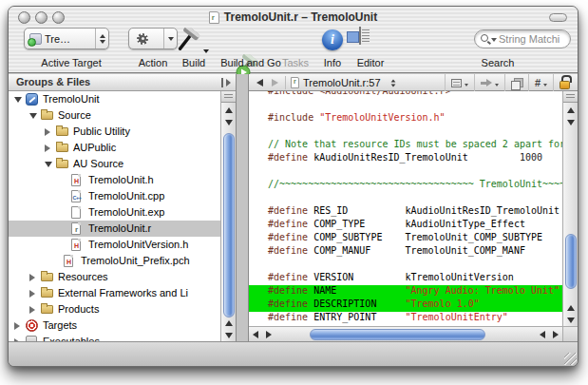  Describe the element at coordinates (42, 17) in the screenshot. I see `minimize-button` at that location.